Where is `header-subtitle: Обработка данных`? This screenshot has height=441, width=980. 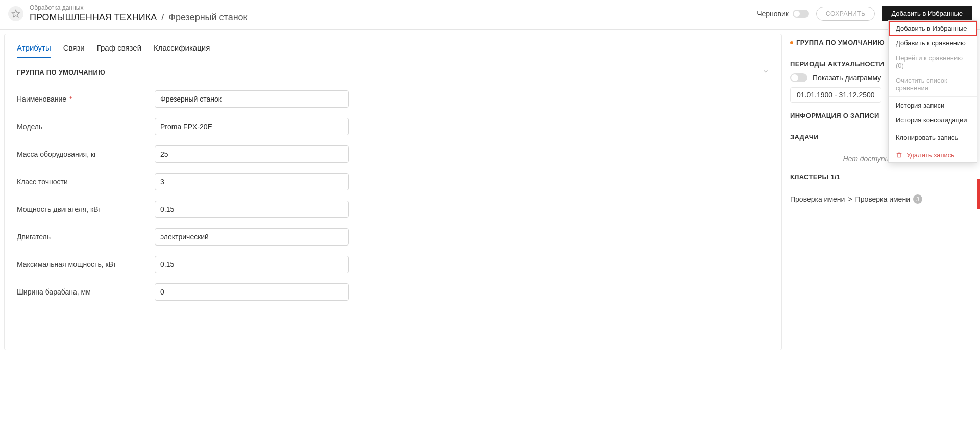
header-subtitle: Обработка данных is located at coordinates (393, 8).